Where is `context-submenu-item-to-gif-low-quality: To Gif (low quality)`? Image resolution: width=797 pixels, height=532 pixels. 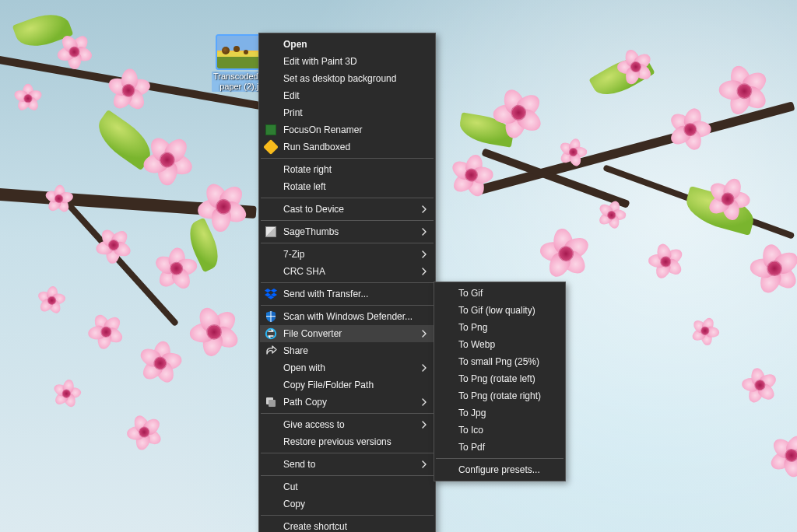 context-submenu-item-to-gif-low-quality: To Gif (low quality) is located at coordinates (500, 310).